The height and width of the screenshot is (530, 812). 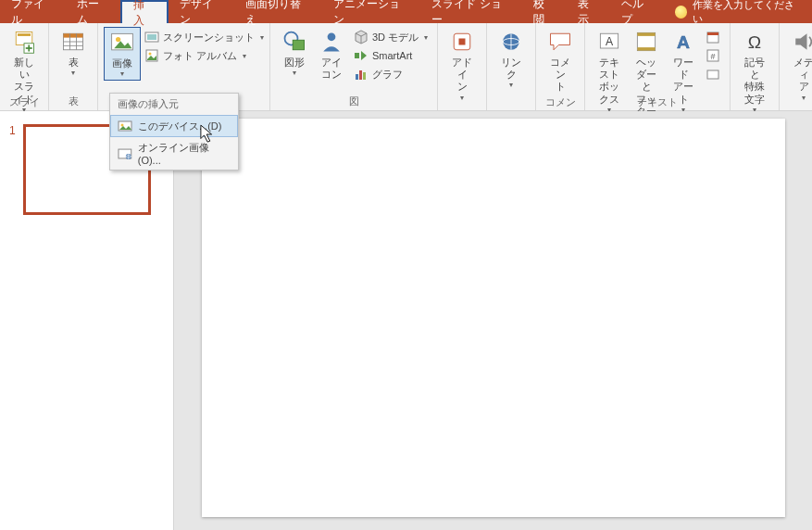 I want to click on group-symbols-label, so click(x=755, y=107).